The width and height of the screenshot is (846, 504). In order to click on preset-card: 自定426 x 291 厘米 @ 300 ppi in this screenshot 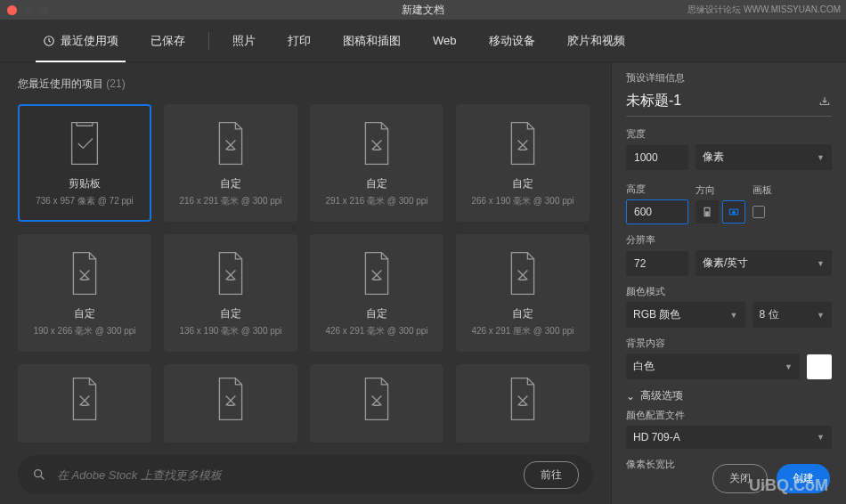, I will do `click(523, 293)`.